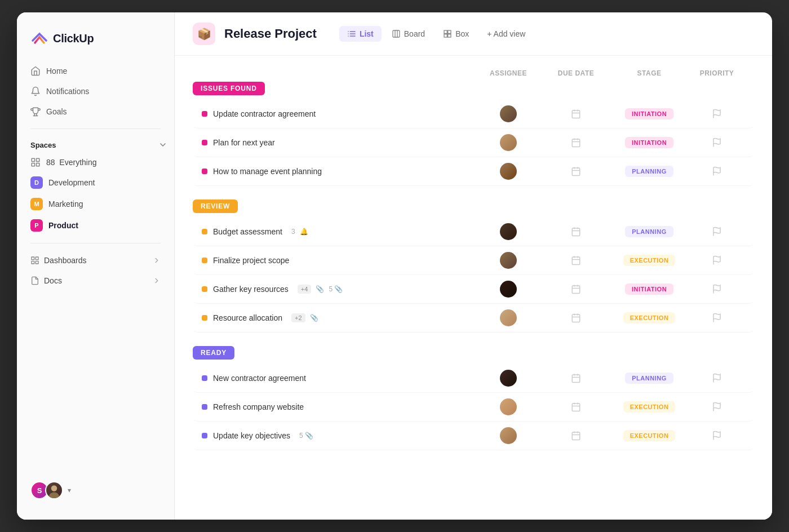 Image resolution: width=789 pixels, height=532 pixels. What do you see at coordinates (96, 225) in the screenshot?
I see `sidebar-item-product: P Product` at bounding box center [96, 225].